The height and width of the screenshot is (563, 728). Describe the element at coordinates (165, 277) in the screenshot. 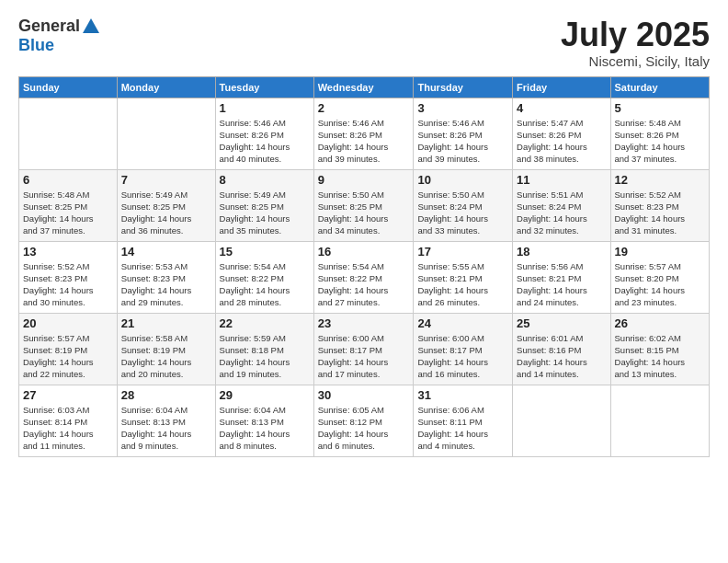

I see `table-row: 14Sunrise: 5:53 AM Sunset: 8:23 PM Dayli…` at that location.